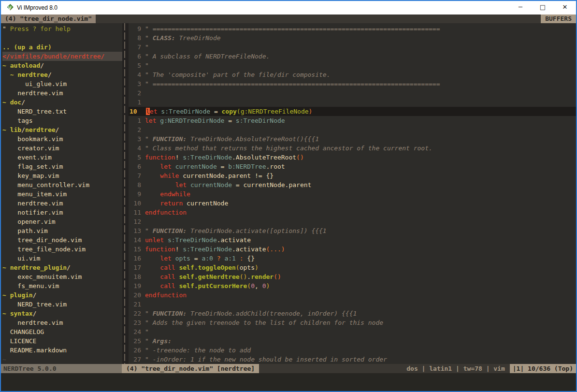 Image resolution: width=577 pixels, height=392 pixels. Describe the element at coordinates (62, 258) in the screenshot. I see `tree-line: ui.vim` at that location.